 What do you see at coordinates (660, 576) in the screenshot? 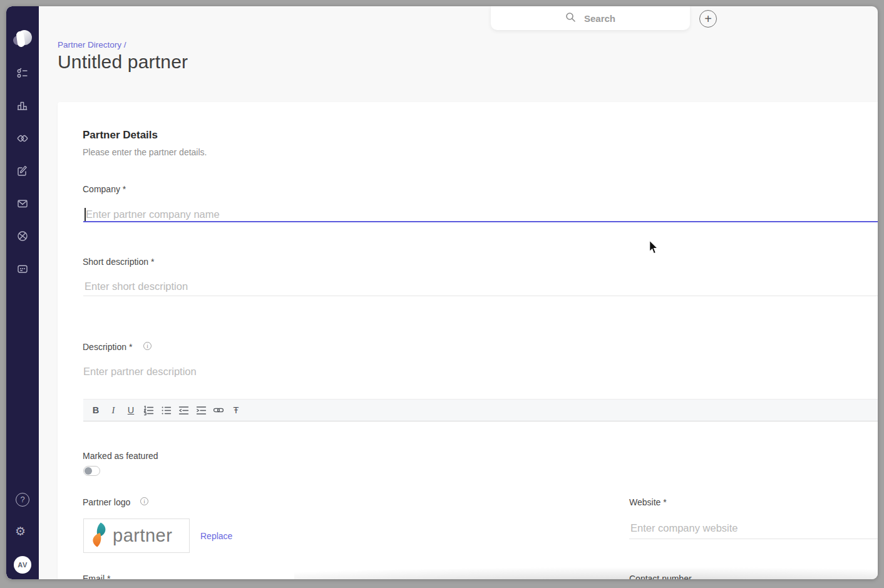
I see `contact-number-label: Contact number` at bounding box center [660, 576].